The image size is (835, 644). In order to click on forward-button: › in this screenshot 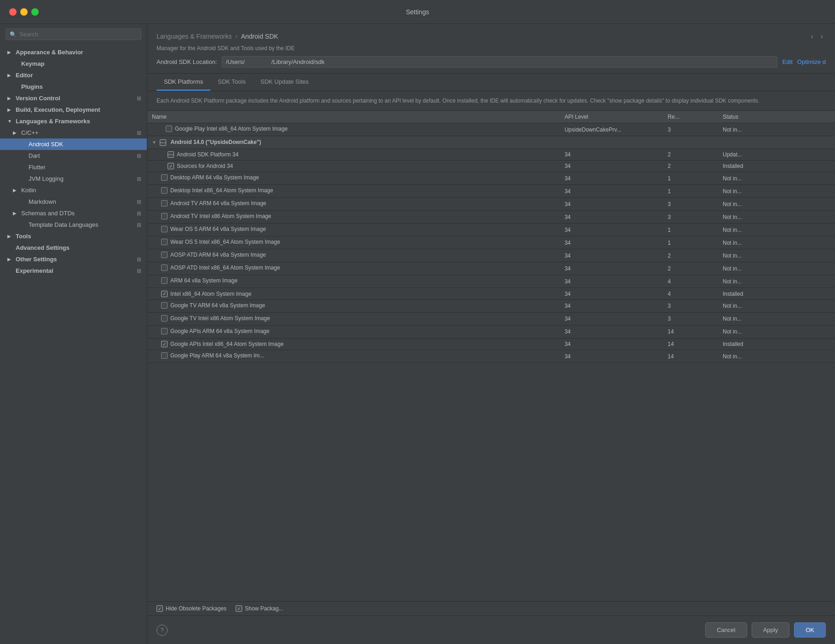, I will do `click(822, 36)`.